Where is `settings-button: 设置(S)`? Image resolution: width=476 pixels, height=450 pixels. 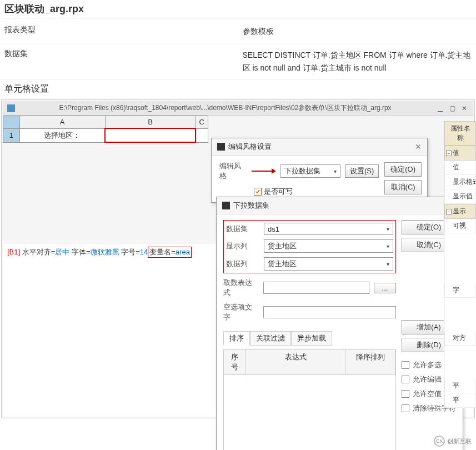 settings-button: 设置(S) is located at coordinates (362, 171).